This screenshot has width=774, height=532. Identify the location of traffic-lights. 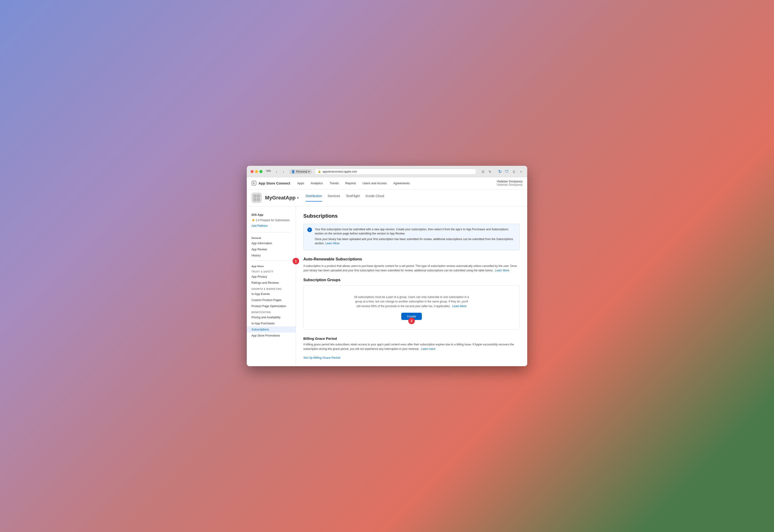
(256, 171).